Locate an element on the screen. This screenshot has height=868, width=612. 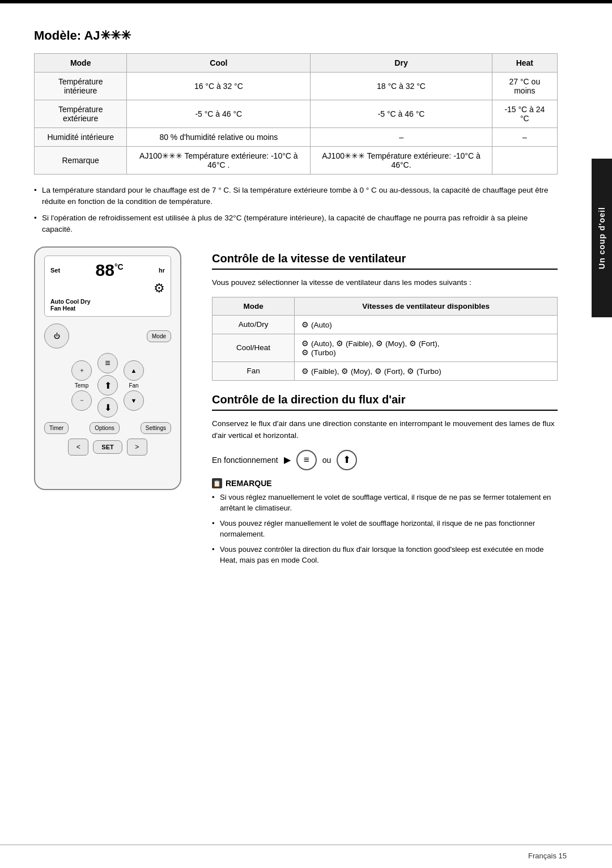
temp-down-button: － is located at coordinates (82, 401).